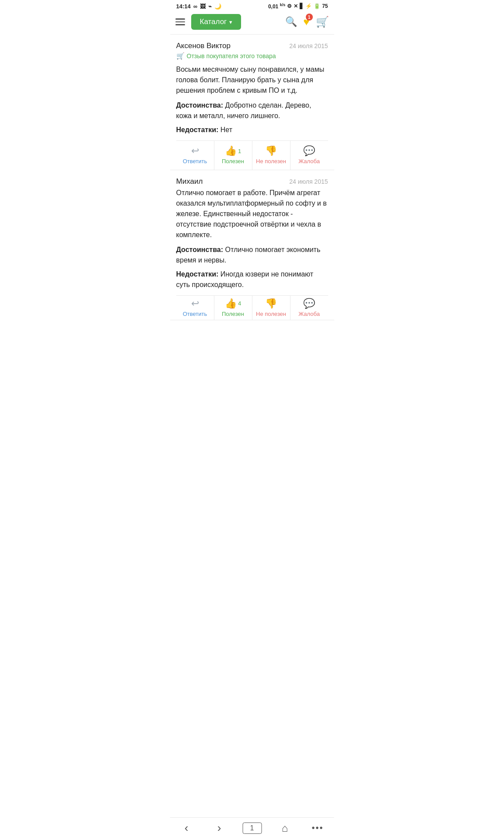  Describe the element at coordinates (317, 6) in the screenshot. I see `battery-icon: 🔋` at that location.